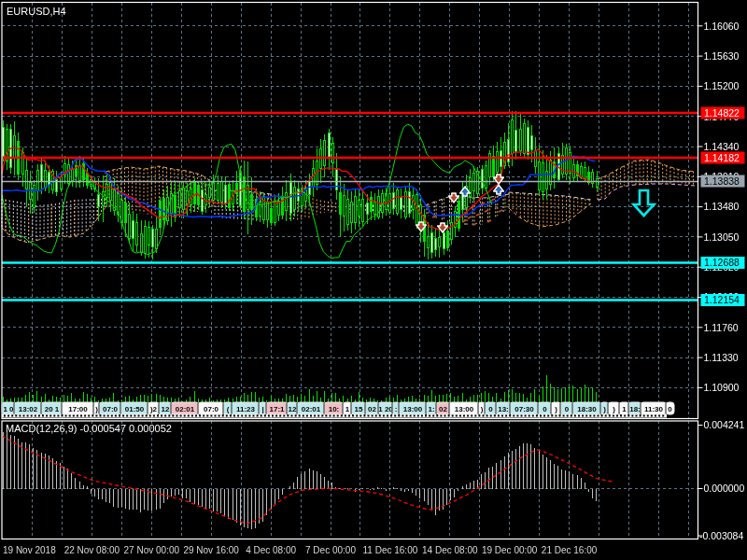  I want to click on svg-text: 1.13480, so click(722, 206).